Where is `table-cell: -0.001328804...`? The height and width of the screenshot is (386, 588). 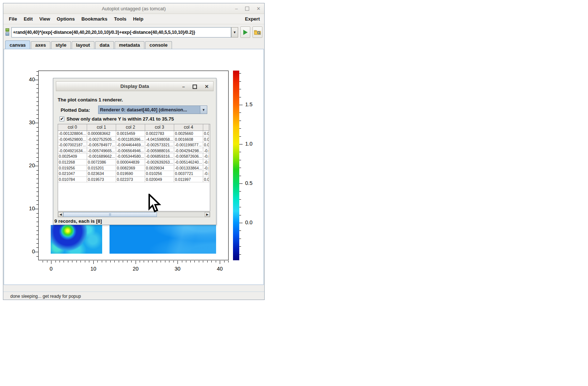
table-cell: -0.001328804... is located at coordinates (73, 134).